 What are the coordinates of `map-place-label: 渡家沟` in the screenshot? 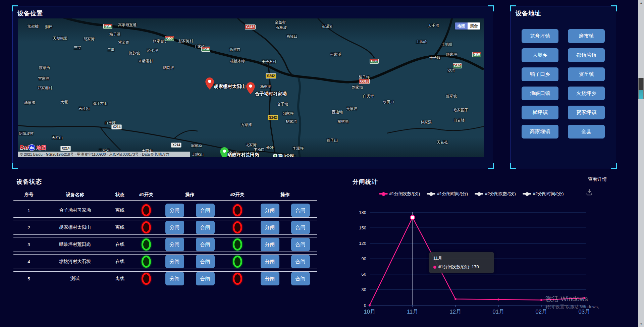 It's located at (44, 68).